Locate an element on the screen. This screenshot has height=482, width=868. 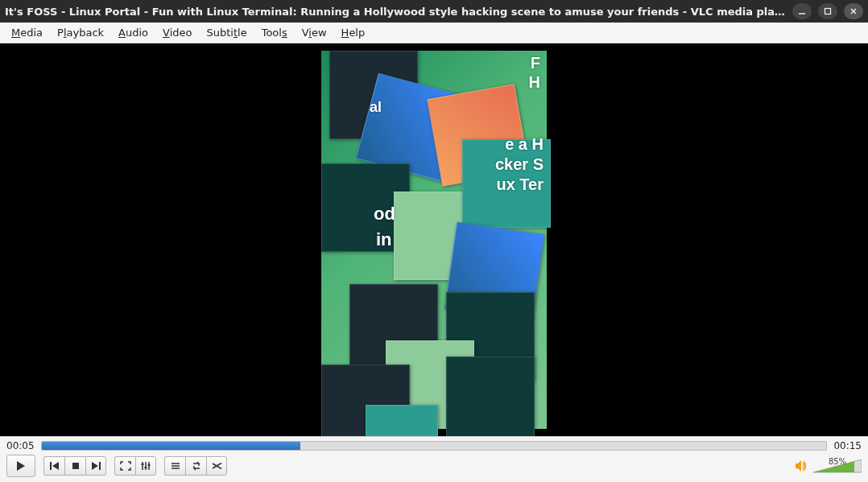
extended-settings-button is located at coordinates (146, 466).